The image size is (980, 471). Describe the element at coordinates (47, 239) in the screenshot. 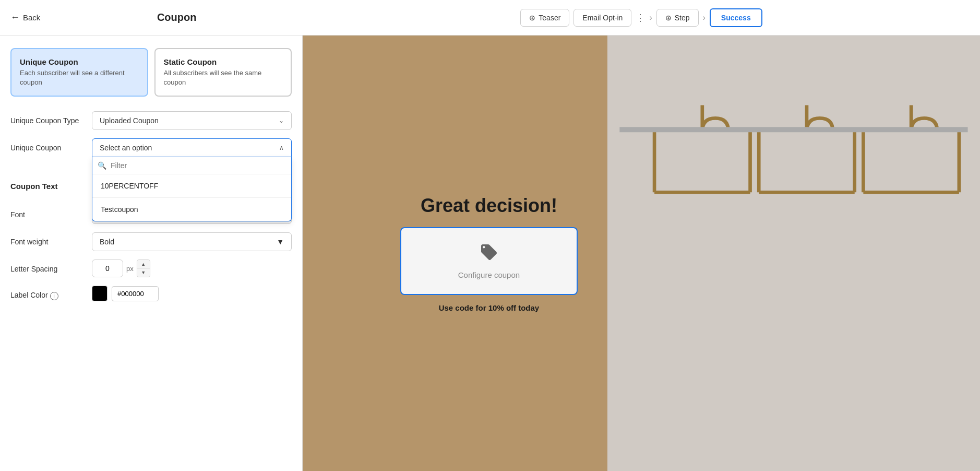

I see `font-weight-label: Font weight` at that location.